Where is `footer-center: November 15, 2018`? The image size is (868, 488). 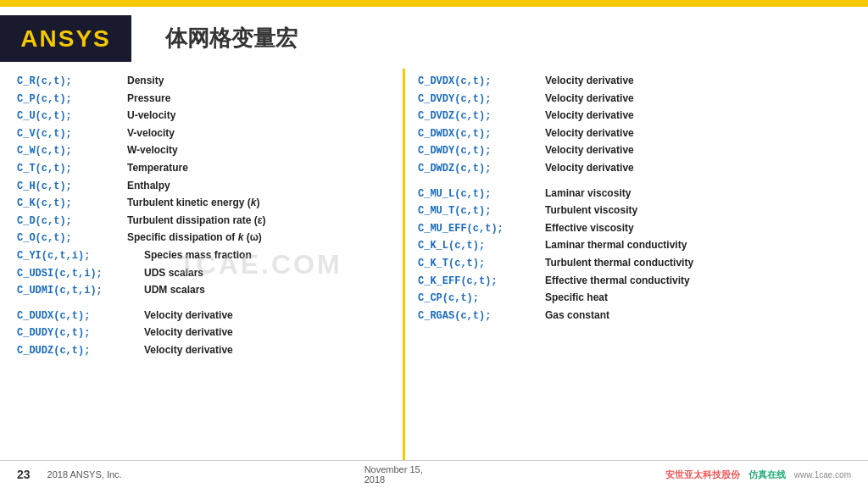
footer-center: November 15, 2018 is located at coordinates (393, 474).